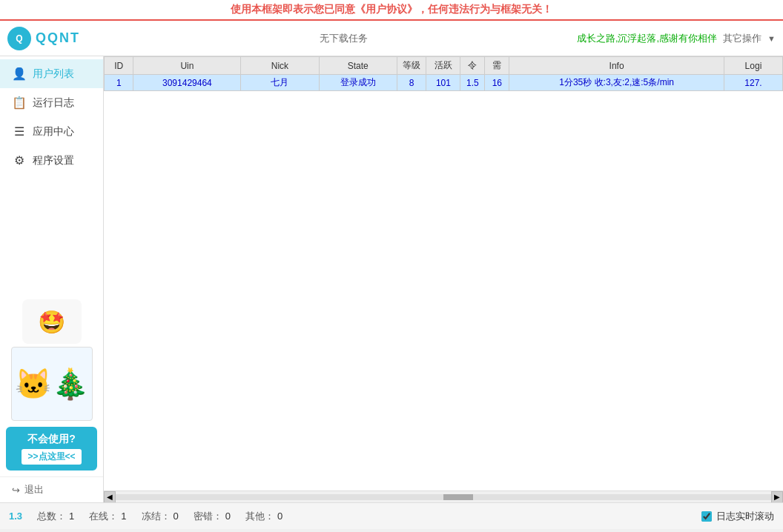 This screenshot has height=532, width=783. What do you see at coordinates (119, 66) in the screenshot?
I see `col-header-id: ID` at bounding box center [119, 66].